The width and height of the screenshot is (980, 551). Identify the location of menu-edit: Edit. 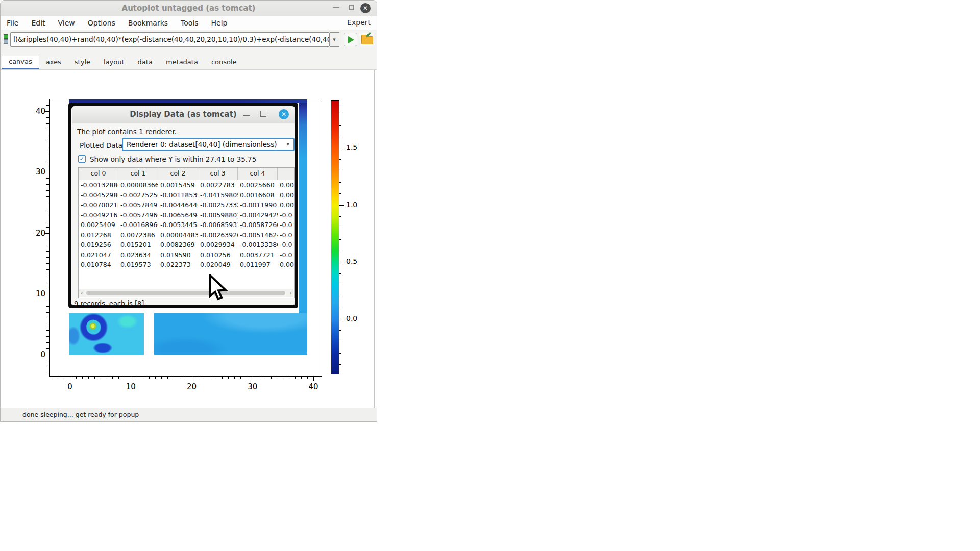
(38, 23).